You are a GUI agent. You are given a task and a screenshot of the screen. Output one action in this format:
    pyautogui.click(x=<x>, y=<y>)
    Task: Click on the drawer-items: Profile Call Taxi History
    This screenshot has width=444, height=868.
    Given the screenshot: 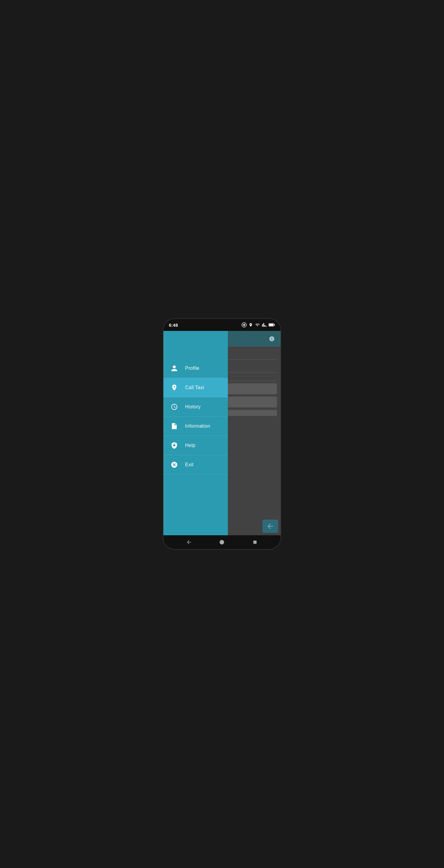 What is the action you would take?
    pyautogui.click(x=196, y=447)
    